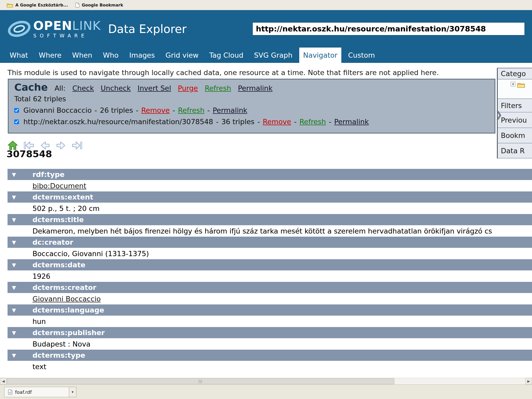 The width and height of the screenshot is (532, 399). What do you see at coordinates (266, 381) in the screenshot?
I see `scrollbar-track` at bounding box center [266, 381].